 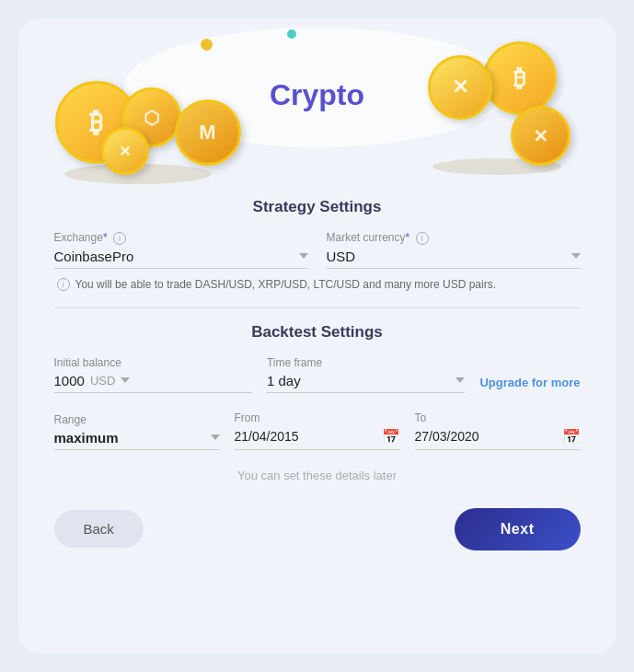 I want to click on divider, so click(x=317, y=307).